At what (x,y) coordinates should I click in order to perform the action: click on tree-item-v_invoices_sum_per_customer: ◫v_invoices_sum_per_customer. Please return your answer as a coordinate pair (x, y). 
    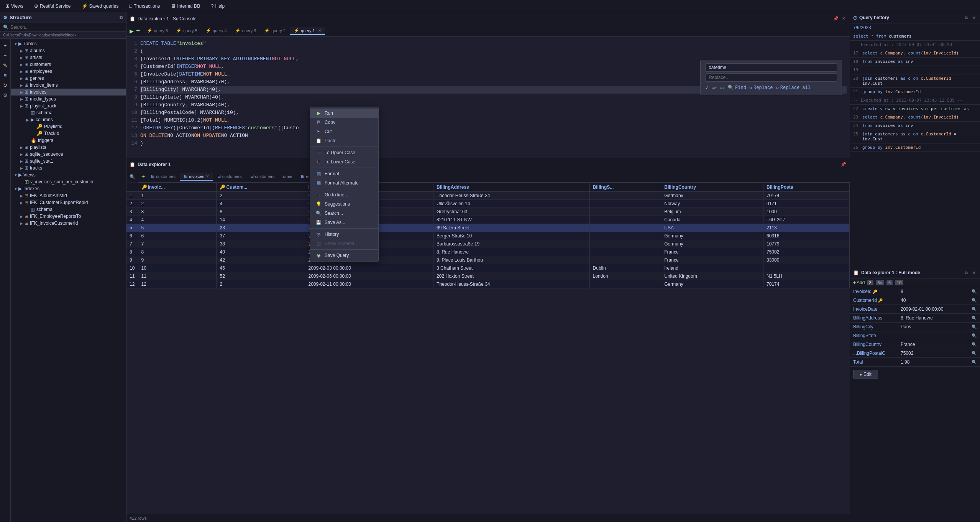
    Looking at the image, I should click on (68, 182).